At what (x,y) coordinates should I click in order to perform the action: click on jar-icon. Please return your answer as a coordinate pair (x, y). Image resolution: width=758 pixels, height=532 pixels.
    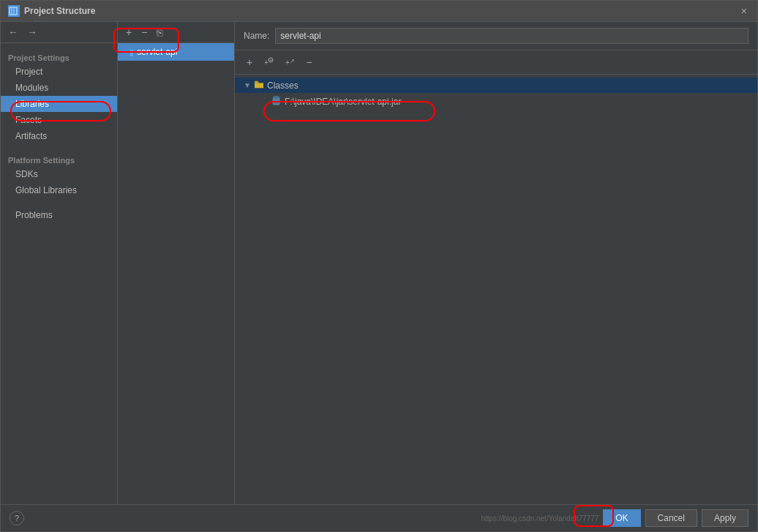
    Looking at the image, I should click on (277, 101).